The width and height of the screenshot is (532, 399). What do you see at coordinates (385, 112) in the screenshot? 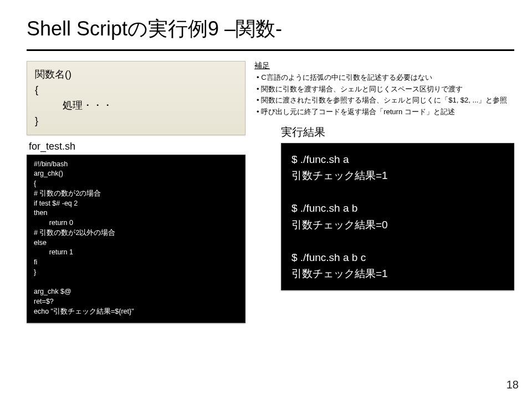
I see `notes-item: 呼び出し元に終了コードを返す場合「return コード」と記述` at bounding box center [385, 112].